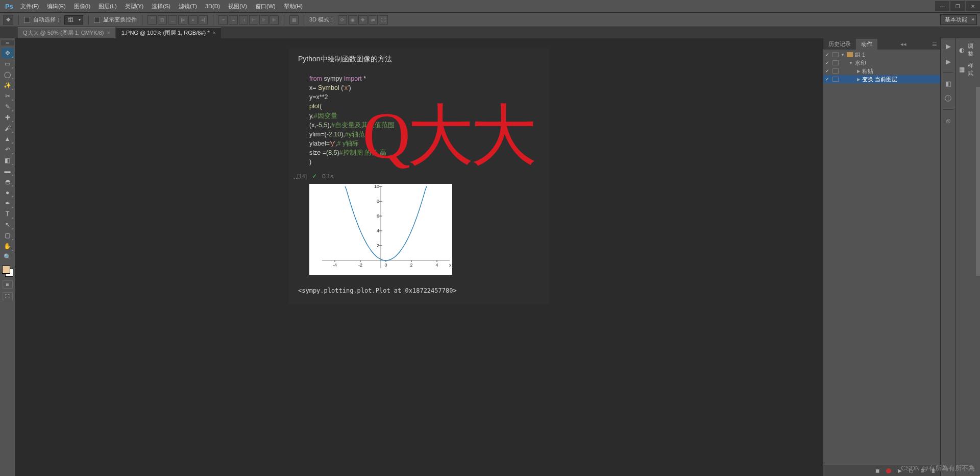 This screenshot has width=980, height=476. Describe the element at coordinates (188, 6) in the screenshot. I see `menu-滤镜(T): 滤镜(T)` at that location.